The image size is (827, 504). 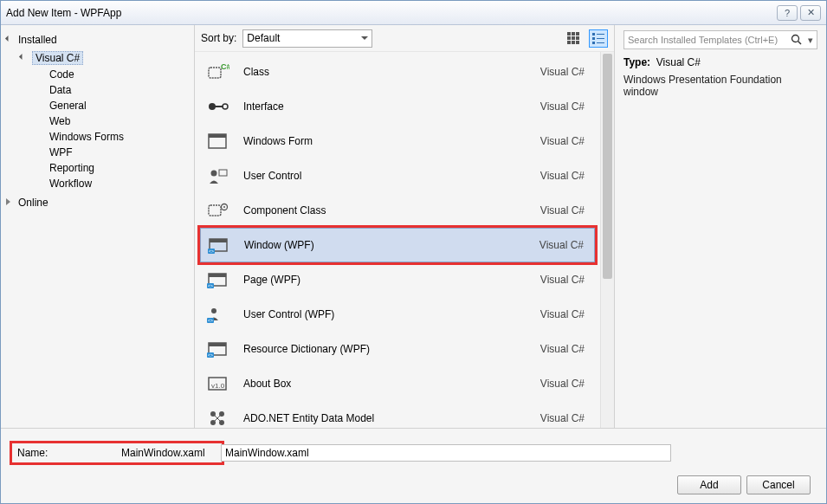 What do you see at coordinates (38, 40) in the screenshot?
I see `tree-installed-label: Installed` at bounding box center [38, 40].